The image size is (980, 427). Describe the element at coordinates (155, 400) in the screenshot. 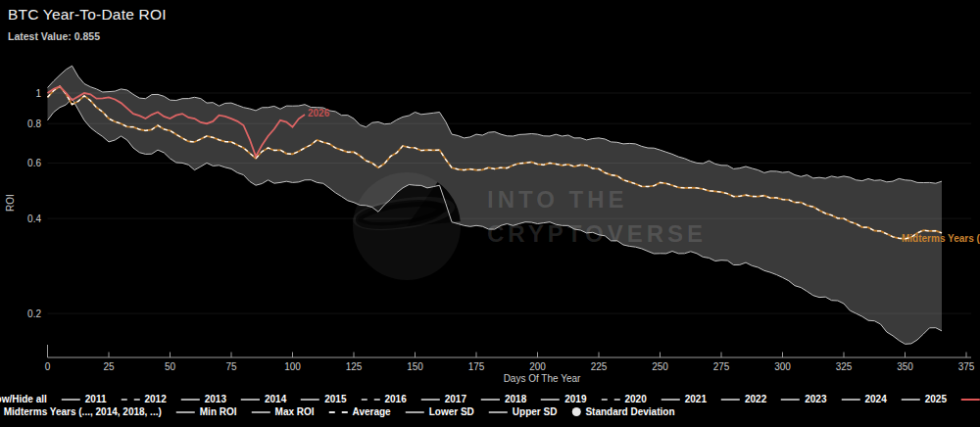

I see `legend-item-label: 2012` at that location.